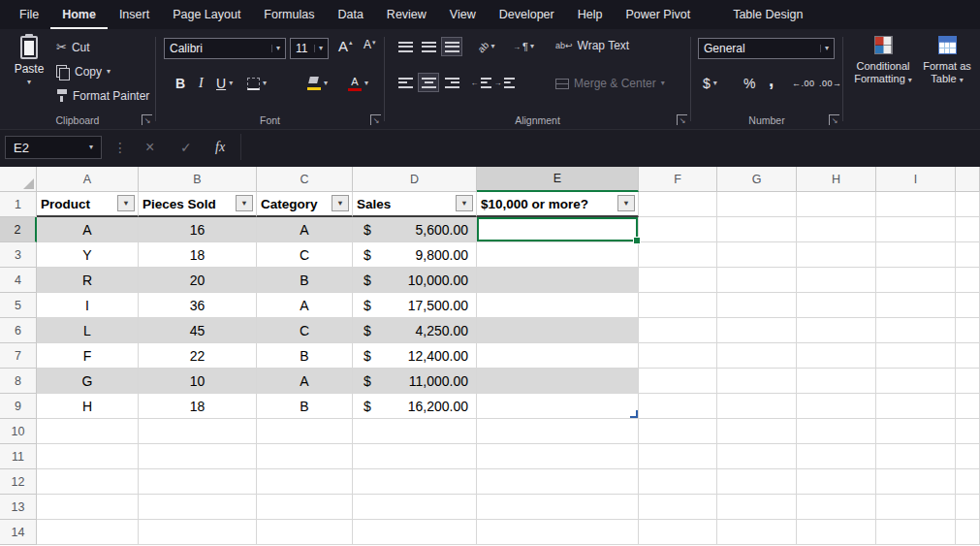  What do you see at coordinates (415, 255) in the screenshot?
I see `cell-D3: $9,800.00` at bounding box center [415, 255].